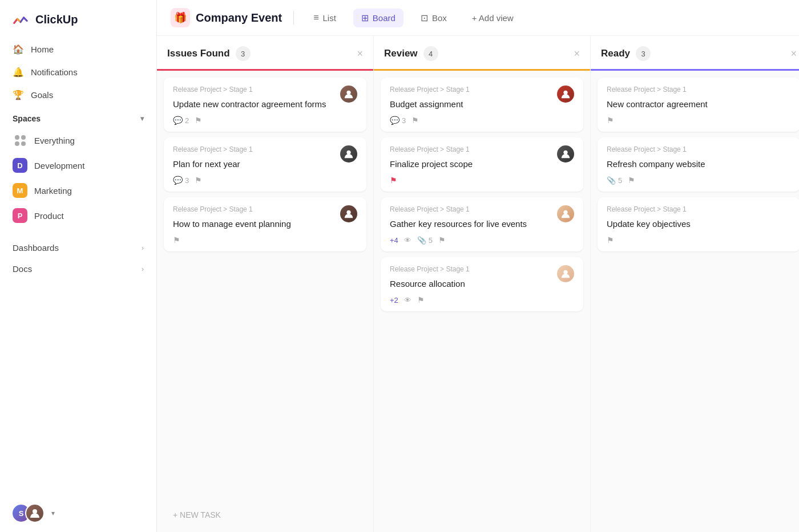 This screenshot has width=799, height=532. I want to click on card-c7-footer: +2 👁 ⚑, so click(482, 300).